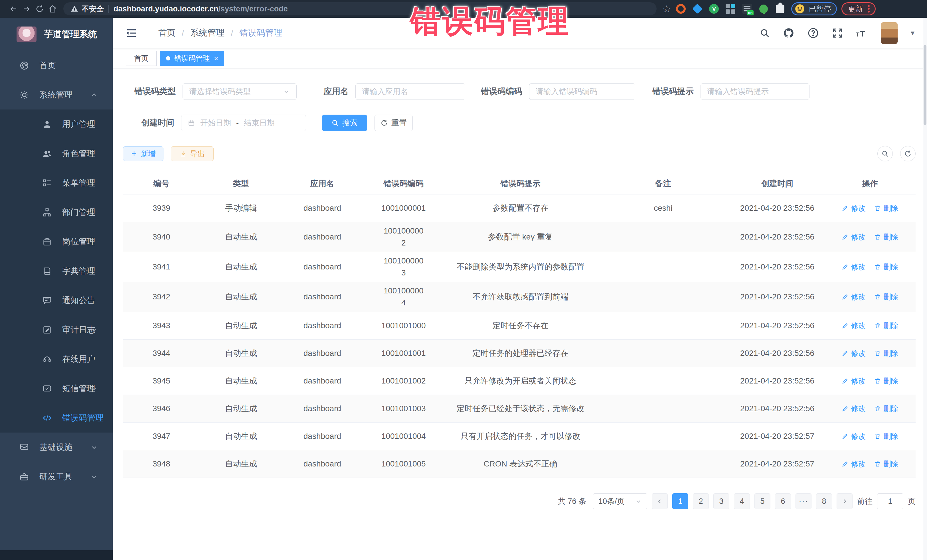 The image size is (927, 560). Describe the element at coordinates (141, 59) in the screenshot. I see `tab-label: 首页` at that location.